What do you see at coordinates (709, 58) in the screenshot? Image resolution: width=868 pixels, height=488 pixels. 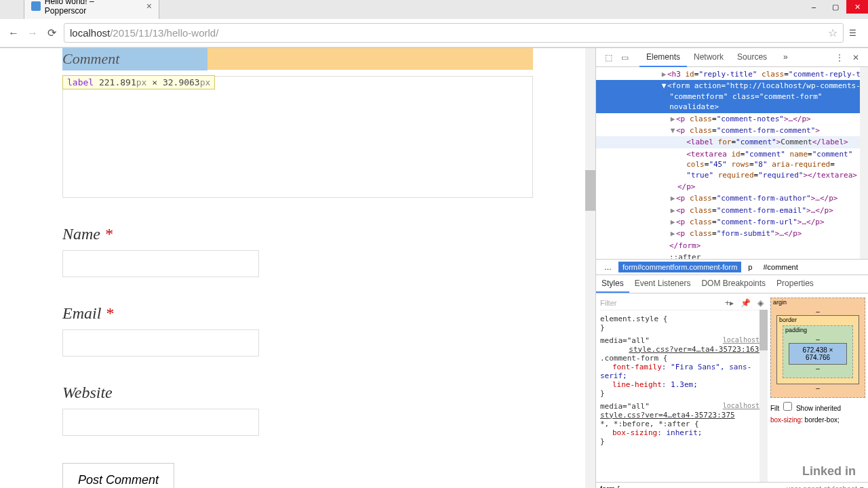 I see `tab-network: Network` at bounding box center [709, 58].